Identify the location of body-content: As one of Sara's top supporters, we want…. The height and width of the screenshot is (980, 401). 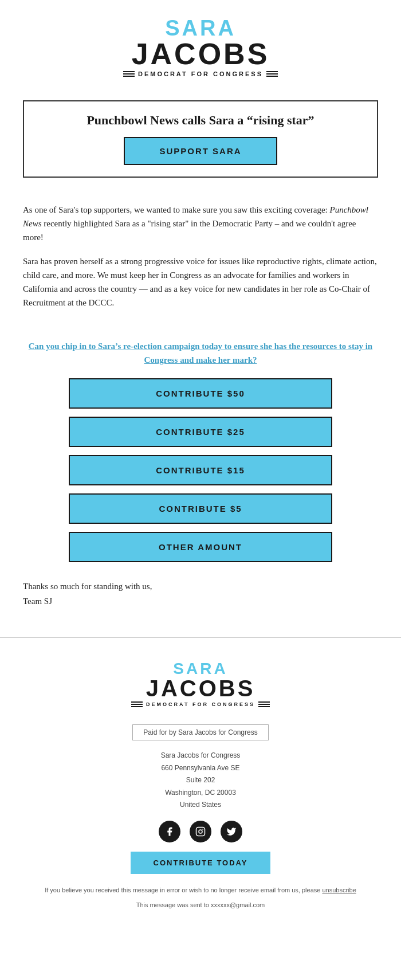
(200, 261).